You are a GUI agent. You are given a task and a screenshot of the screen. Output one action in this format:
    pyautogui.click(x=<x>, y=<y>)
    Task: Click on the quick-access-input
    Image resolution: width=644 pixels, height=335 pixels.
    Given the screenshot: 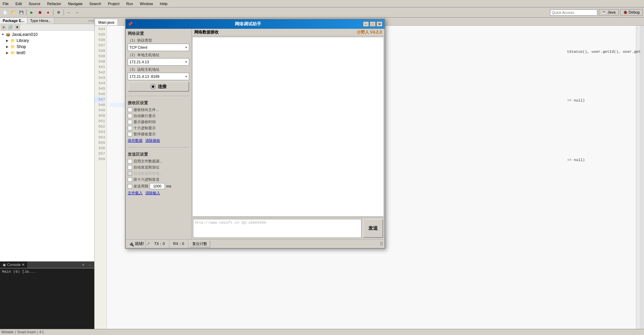 What is the action you would take?
    pyautogui.click(x=574, y=13)
    